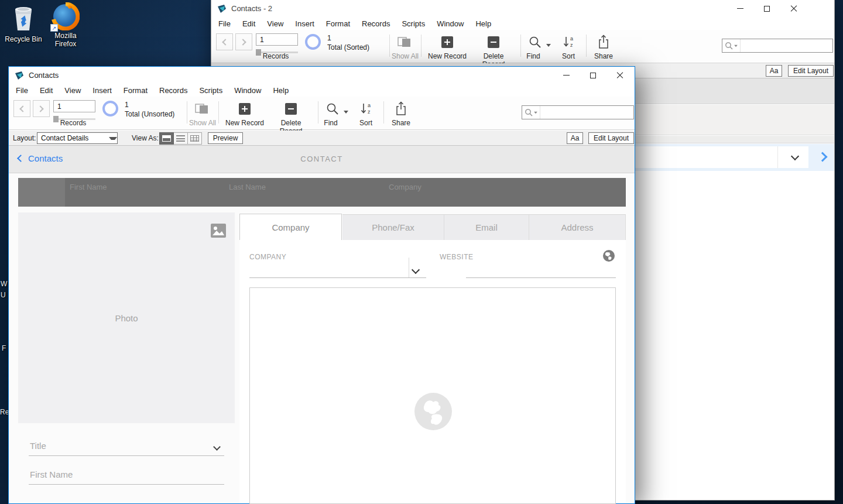 The image size is (843, 504). Describe the element at coordinates (23, 23) in the screenshot. I see `desktop-icon-recycle-bin: Recycle Bin` at that location.